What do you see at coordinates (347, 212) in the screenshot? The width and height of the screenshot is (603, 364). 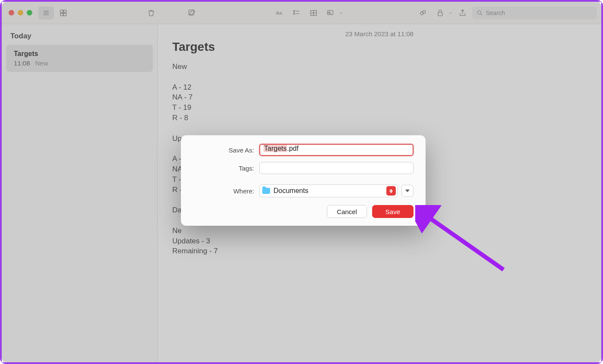 I see `cancel-button: Cancel` at bounding box center [347, 212].